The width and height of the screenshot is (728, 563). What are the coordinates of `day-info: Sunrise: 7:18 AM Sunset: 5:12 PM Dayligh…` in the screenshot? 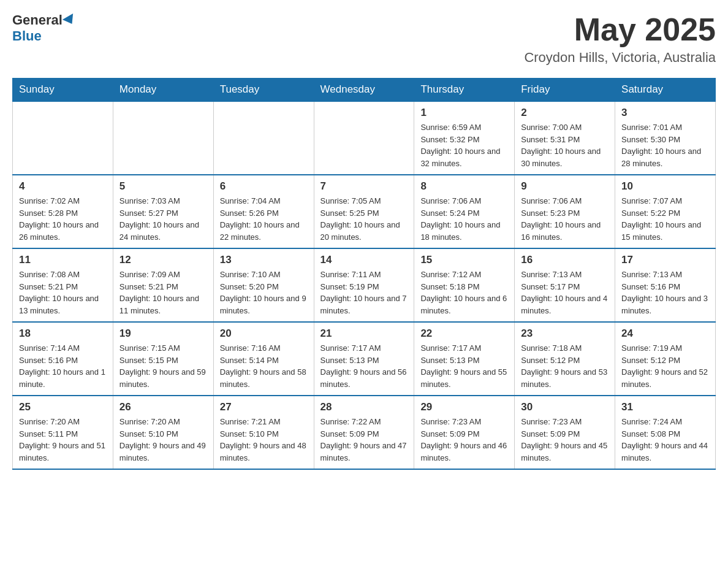 It's located at (565, 366).